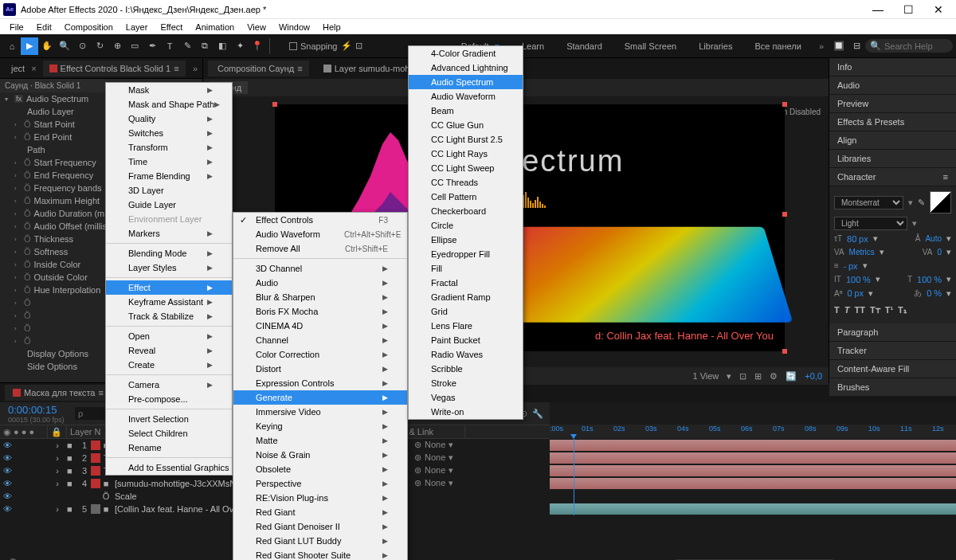 The image size is (956, 560). Describe the element at coordinates (859, 280) in the screenshot. I see `vscale: 100 %` at that location.